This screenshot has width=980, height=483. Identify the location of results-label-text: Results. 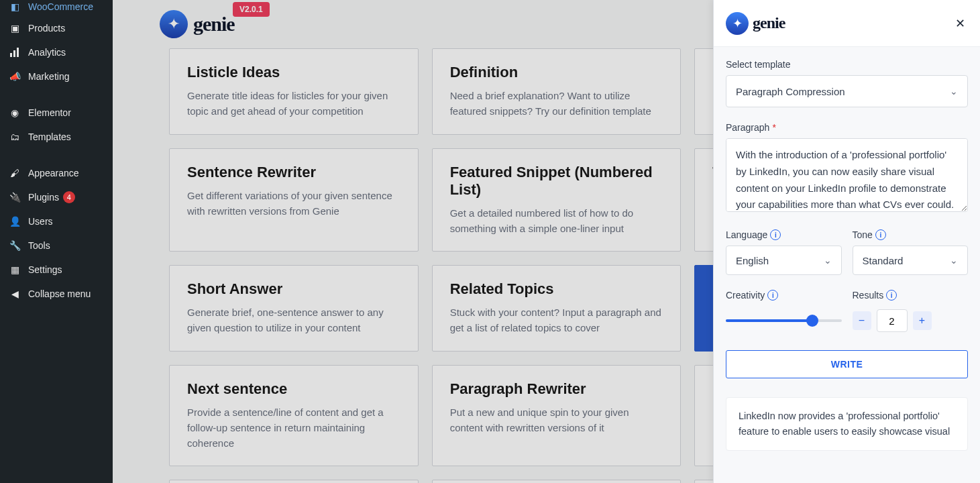
(868, 295).